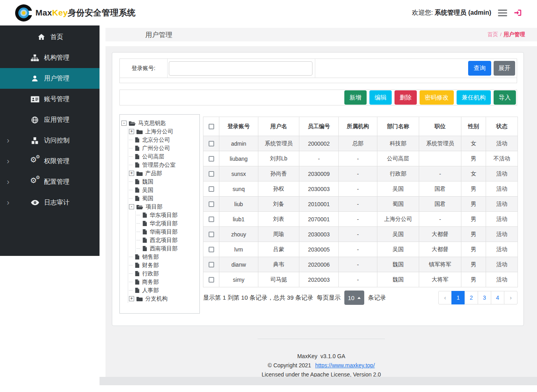 This screenshot has width=537, height=392. Describe the element at coordinates (211, 127) in the screenshot. I see `select-all-checkbox` at that location.